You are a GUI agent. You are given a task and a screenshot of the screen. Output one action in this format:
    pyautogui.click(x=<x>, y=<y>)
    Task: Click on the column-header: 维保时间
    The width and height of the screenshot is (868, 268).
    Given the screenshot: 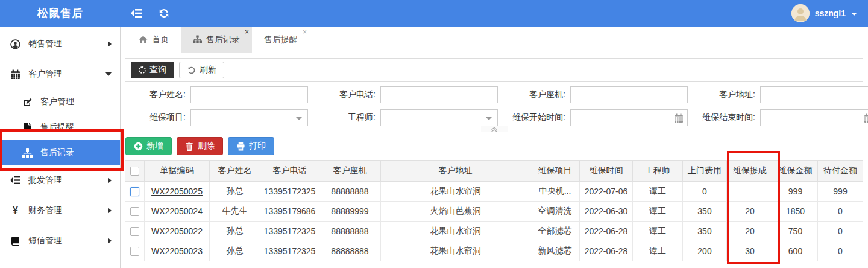 What is the action you would take?
    pyautogui.click(x=606, y=171)
    